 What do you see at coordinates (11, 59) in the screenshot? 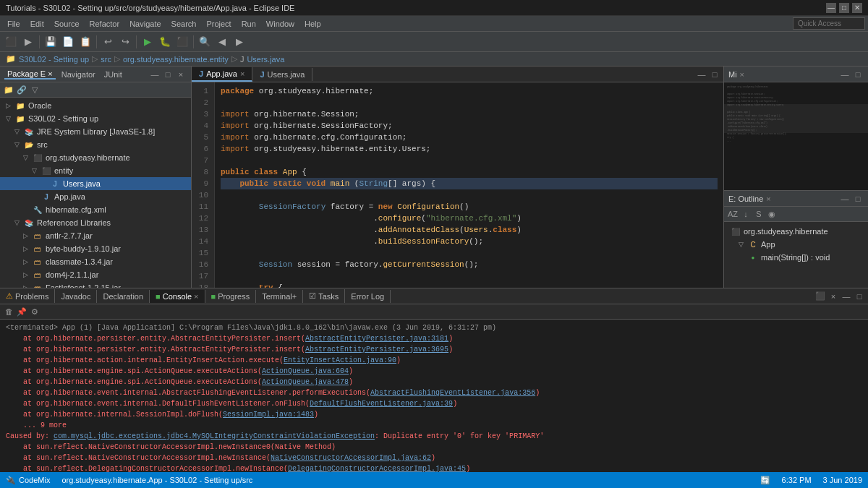
I see `breadcrumb-icon: 📁` at bounding box center [11, 59].